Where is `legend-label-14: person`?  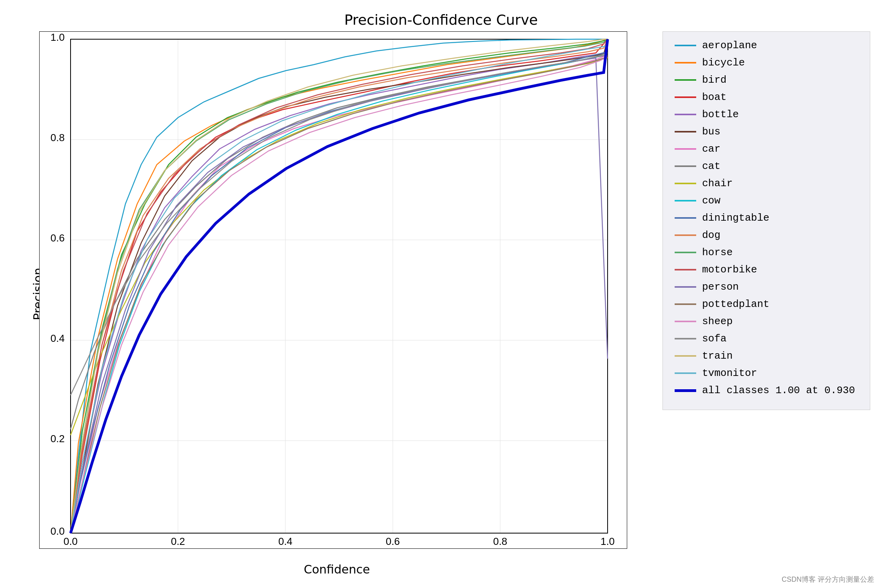 legend-label-14: person is located at coordinates (720, 287).